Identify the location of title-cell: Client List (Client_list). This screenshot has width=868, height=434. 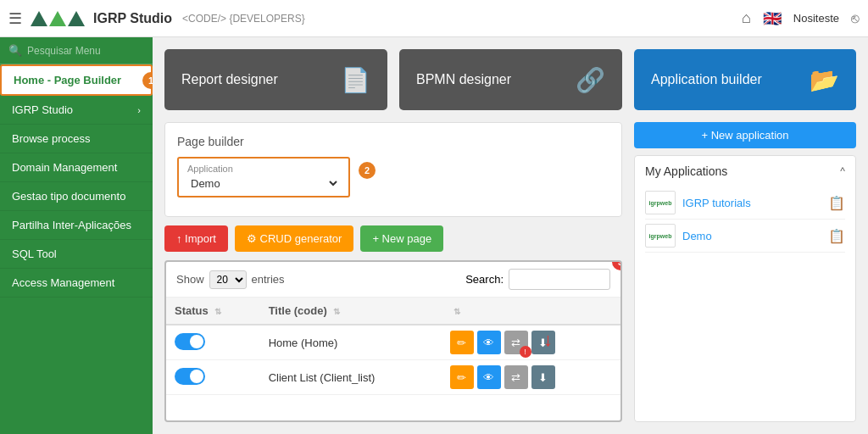
(351, 378).